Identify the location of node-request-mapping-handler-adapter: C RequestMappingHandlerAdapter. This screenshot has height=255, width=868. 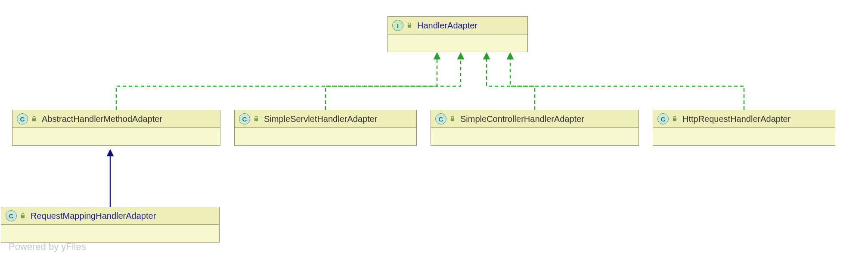
(110, 225).